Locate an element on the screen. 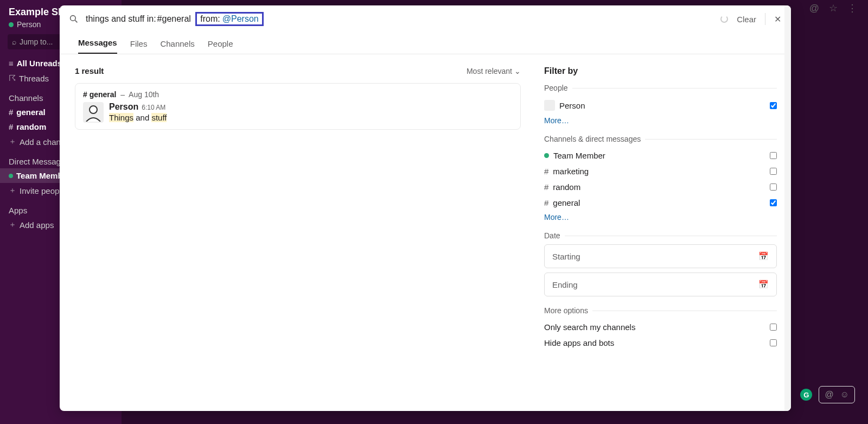  avatar is located at coordinates (93, 112).